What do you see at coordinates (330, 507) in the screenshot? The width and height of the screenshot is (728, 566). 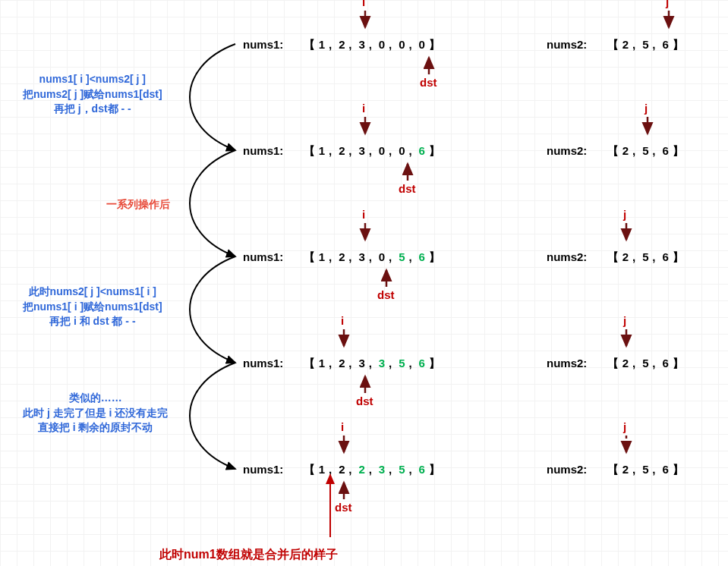 I see `final-arrow` at bounding box center [330, 507].